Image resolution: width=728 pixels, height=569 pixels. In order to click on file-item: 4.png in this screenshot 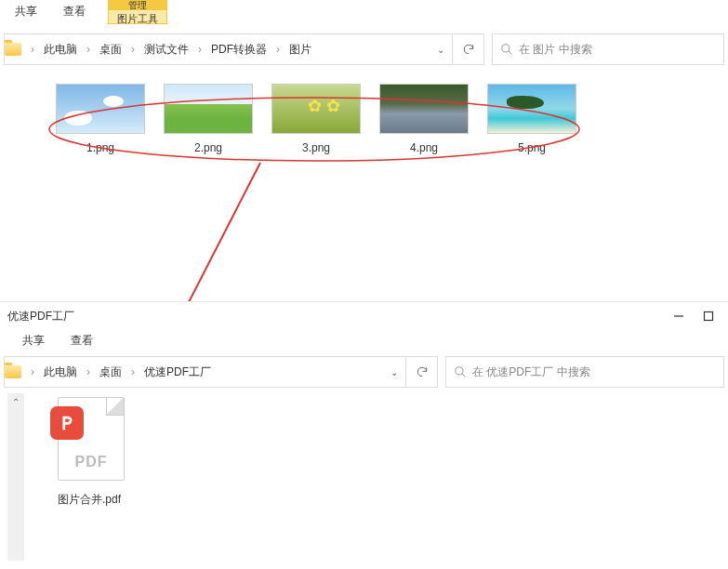, I will do `click(424, 119)`.